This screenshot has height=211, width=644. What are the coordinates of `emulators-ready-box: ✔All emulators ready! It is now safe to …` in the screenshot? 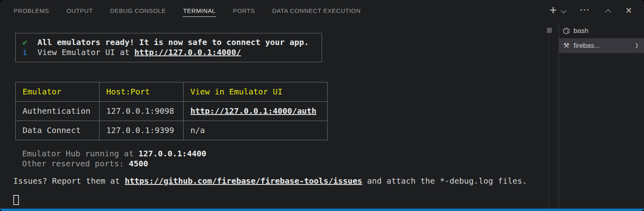 It's located at (169, 47).